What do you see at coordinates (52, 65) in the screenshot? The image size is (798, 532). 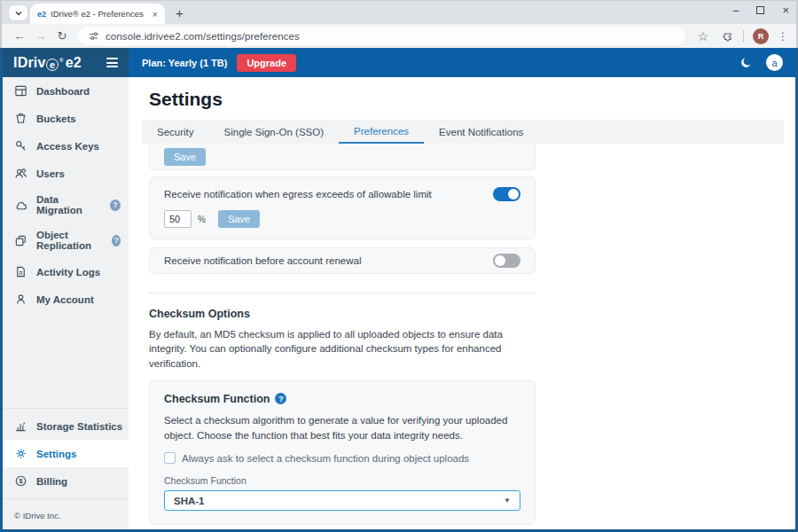 I see `logo-e-circle: e` at bounding box center [52, 65].